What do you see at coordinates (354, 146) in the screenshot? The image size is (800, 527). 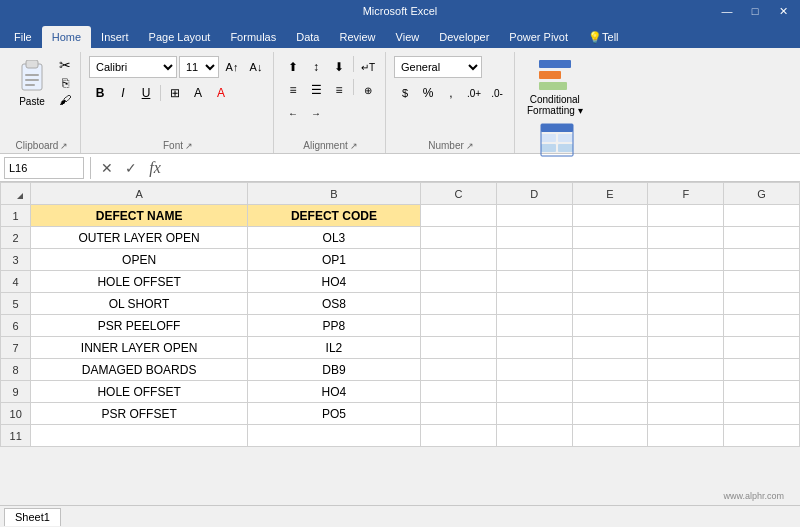 I see `alignment-expand-icon: ↗` at bounding box center [354, 146].